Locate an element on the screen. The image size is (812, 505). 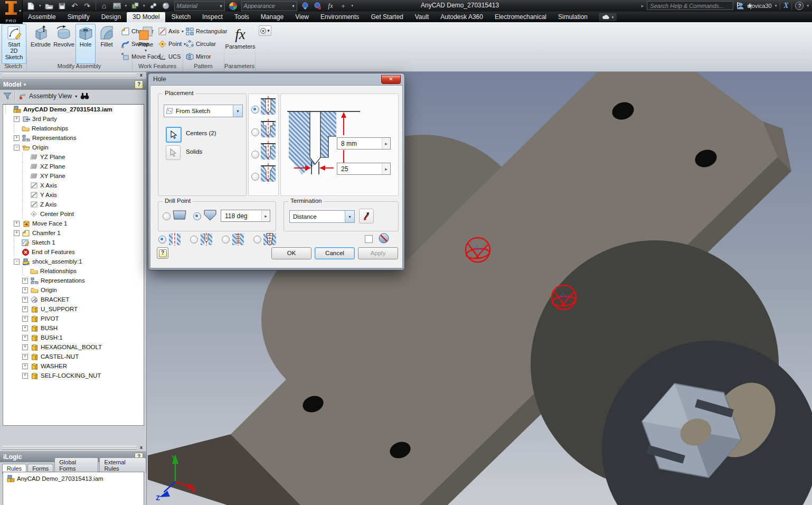
tab-vault: Vault is located at coordinates (422, 17).